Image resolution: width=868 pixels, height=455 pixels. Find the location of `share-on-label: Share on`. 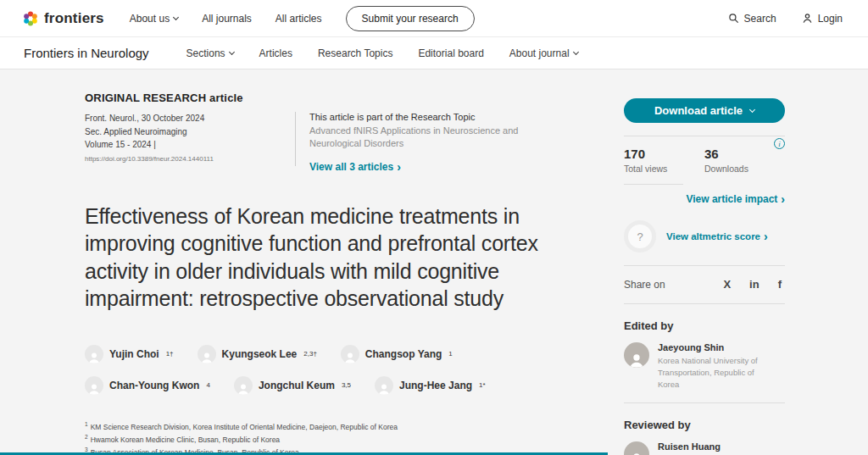

share-on-label: Share on is located at coordinates (644, 285).